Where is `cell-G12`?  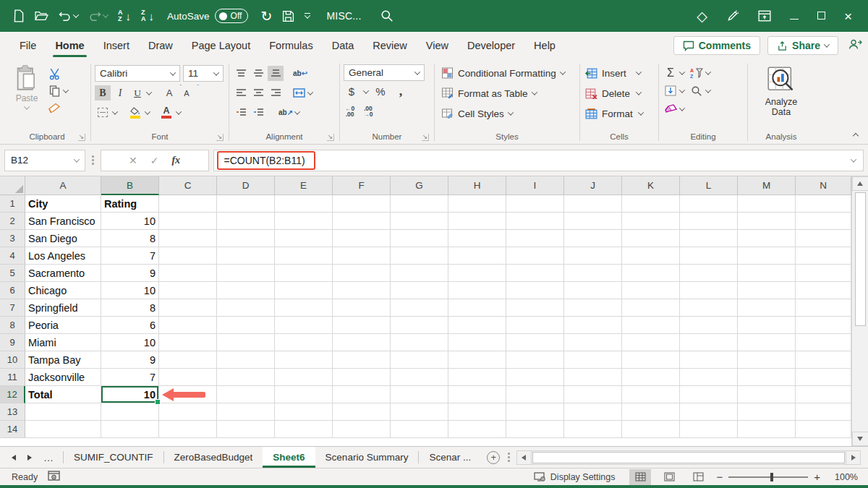 cell-G12 is located at coordinates (420, 395).